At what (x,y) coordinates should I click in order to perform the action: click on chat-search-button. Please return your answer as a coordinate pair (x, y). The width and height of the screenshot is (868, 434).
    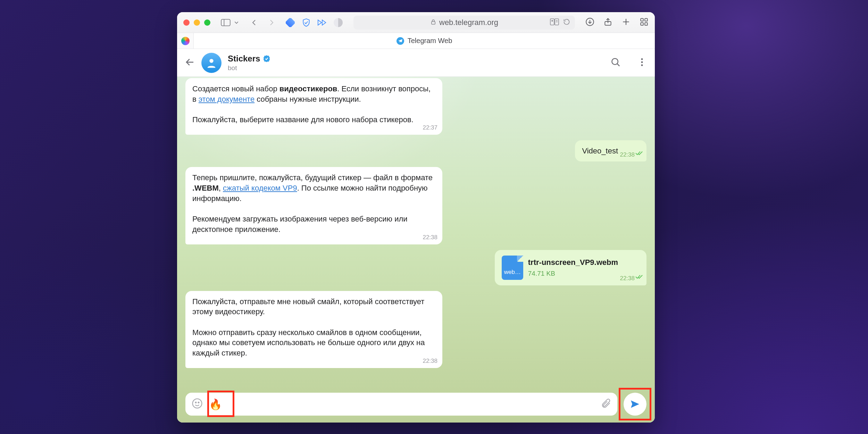
    Looking at the image, I should click on (616, 63).